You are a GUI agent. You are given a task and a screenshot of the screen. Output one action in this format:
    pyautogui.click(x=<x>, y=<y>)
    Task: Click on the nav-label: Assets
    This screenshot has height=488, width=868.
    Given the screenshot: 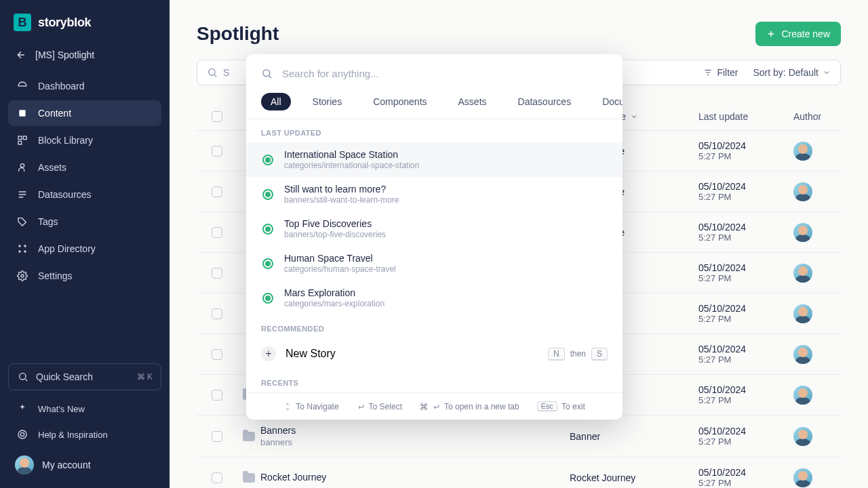 What is the action you would take?
    pyautogui.click(x=52, y=167)
    